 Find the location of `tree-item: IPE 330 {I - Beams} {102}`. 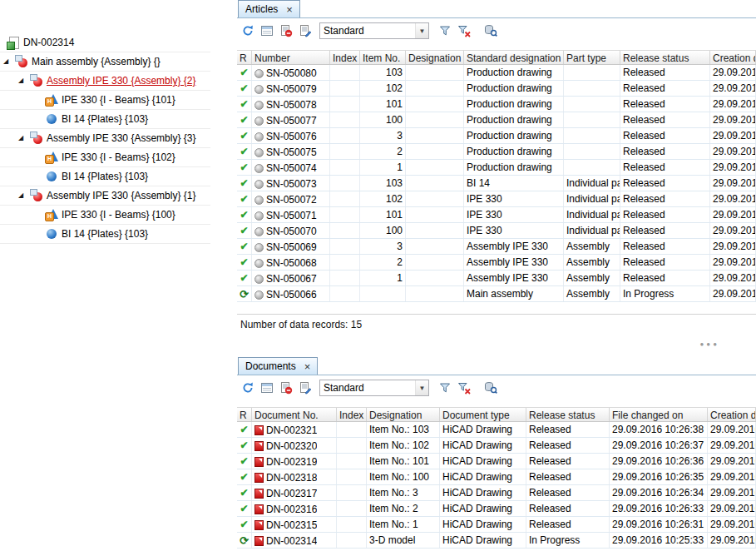

tree-item: IPE 330 {I - Beams} {102} is located at coordinates (105, 158).